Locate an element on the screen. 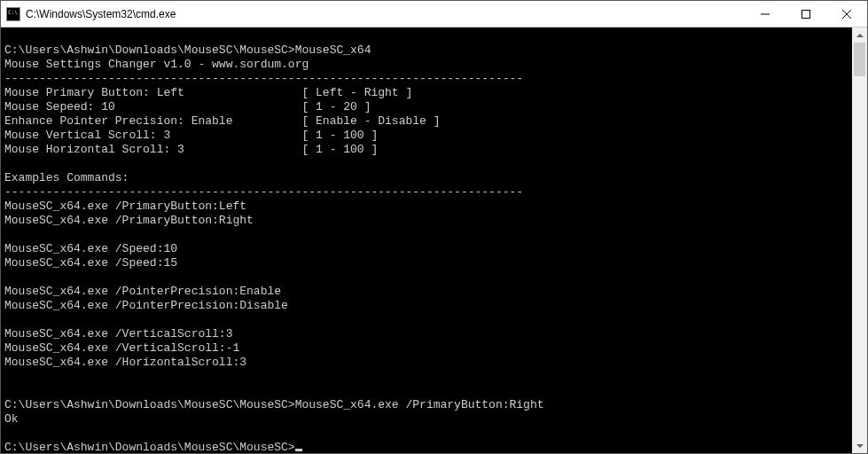 This screenshot has width=868, height=454. example-line: MouseSC_x64.exe /PrimaryButton:Right is located at coordinates (129, 220).